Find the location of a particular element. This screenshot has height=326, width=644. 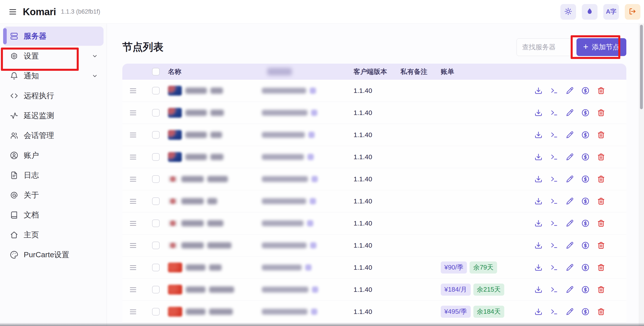

scrollbar is located at coordinates (642, 175).